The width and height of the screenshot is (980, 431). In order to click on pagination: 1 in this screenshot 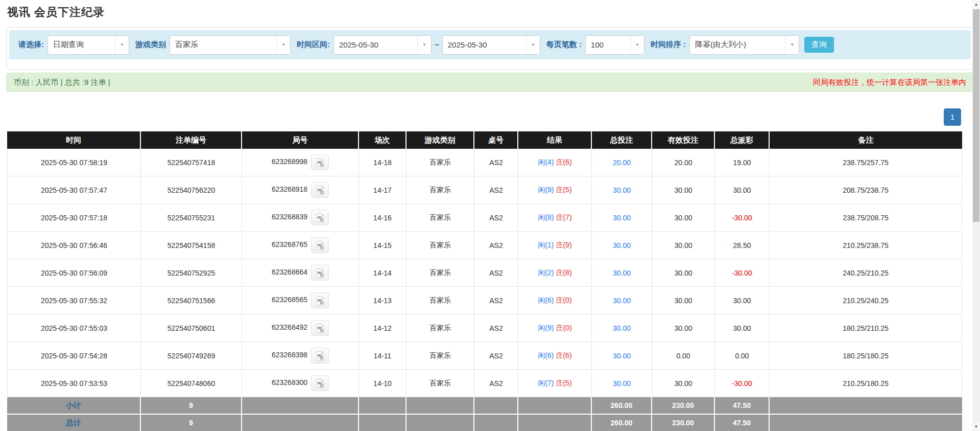, I will do `click(481, 117)`.